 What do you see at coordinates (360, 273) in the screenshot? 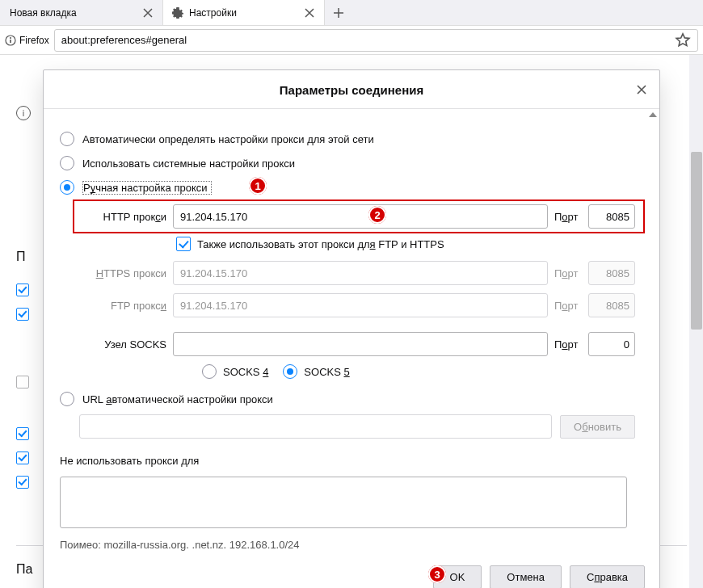
I see `https-proxy-input` at bounding box center [360, 273].